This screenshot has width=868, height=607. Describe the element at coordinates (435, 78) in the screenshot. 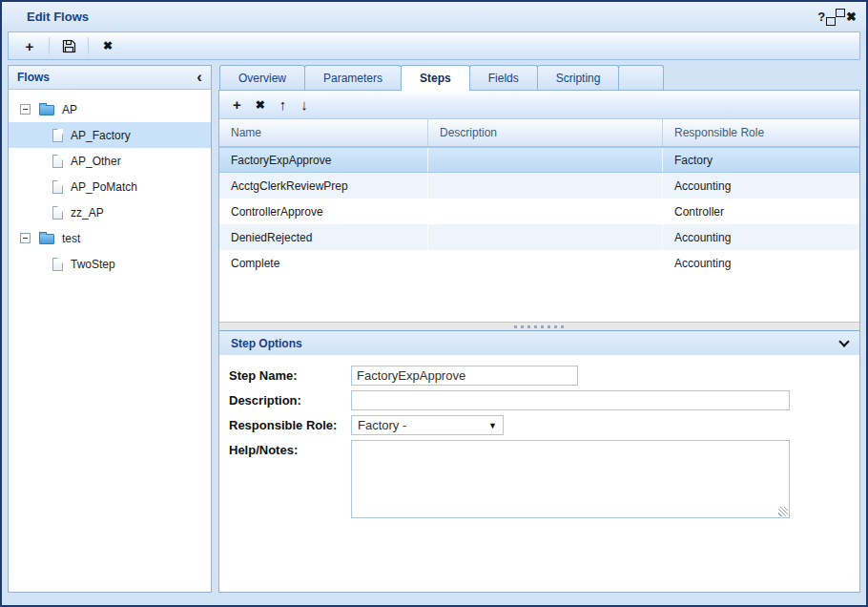

I see `tab-label: Steps` at that location.